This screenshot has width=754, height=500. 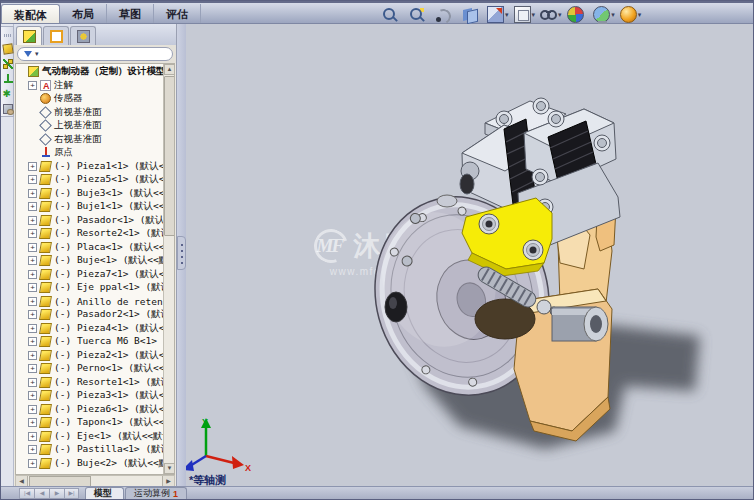 I want to click on motion-last-button, so click(x=72, y=494).